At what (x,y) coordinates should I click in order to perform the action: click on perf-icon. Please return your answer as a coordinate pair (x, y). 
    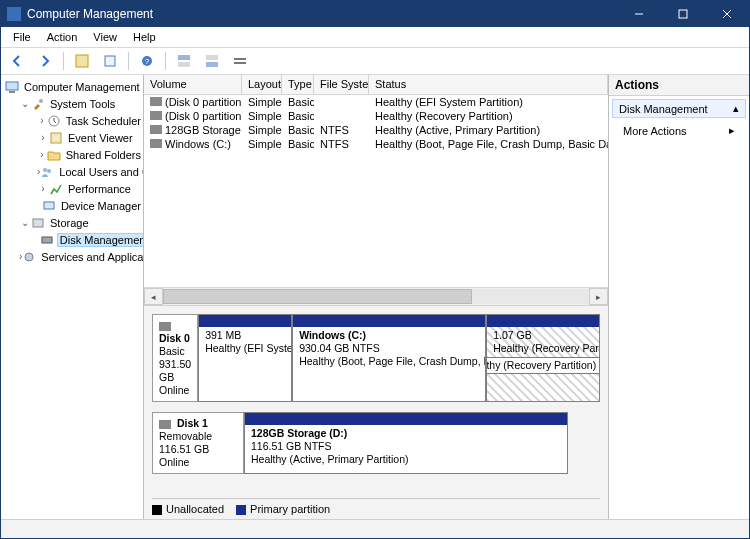
    Looking at the image, I should click on (56, 189).